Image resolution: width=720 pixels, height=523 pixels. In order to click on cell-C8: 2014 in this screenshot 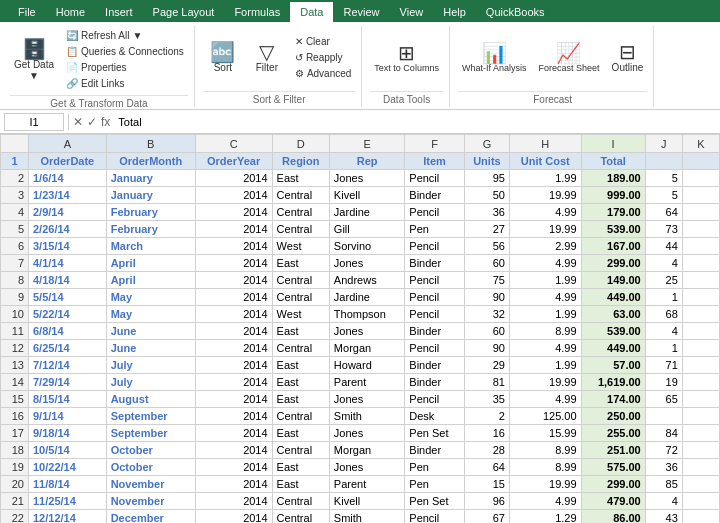, I will do `click(234, 280)`.